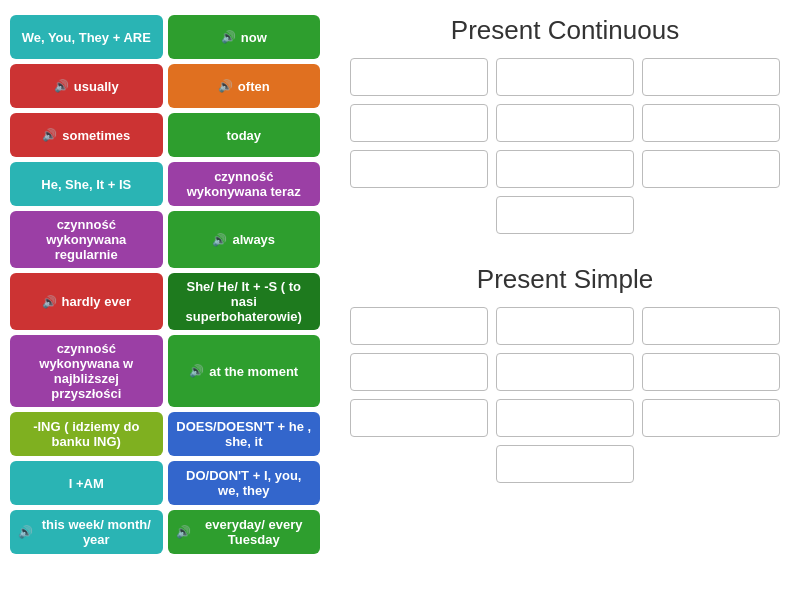 This screenshot has width=800, height=600. What do you see at coordinates (165, 86) in the screenshot?
I see `card-row-1: 🔊usually🔊often` at bounding box center [165, 86].